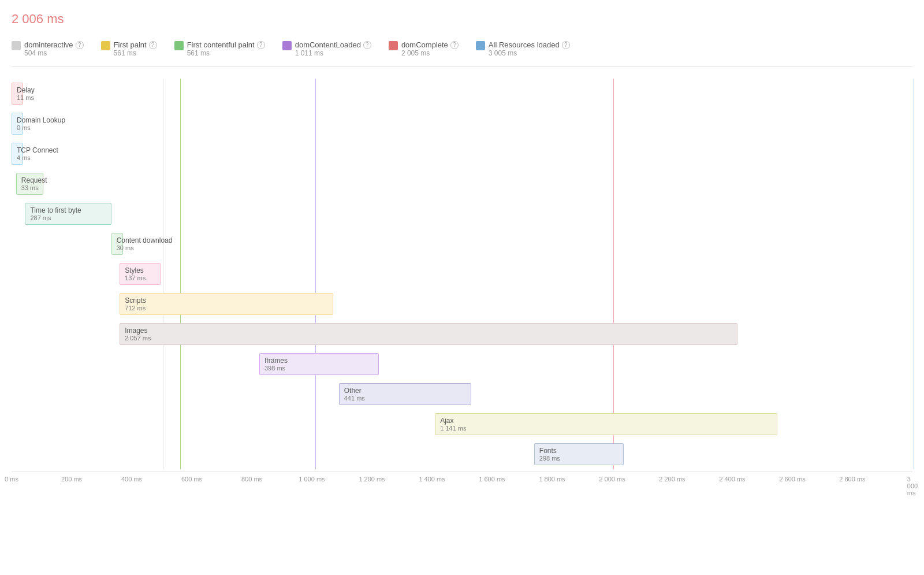  Describe the element at coordinates (54, 53) in the screenshot. I see `legend-value: 504 ms` at that location.